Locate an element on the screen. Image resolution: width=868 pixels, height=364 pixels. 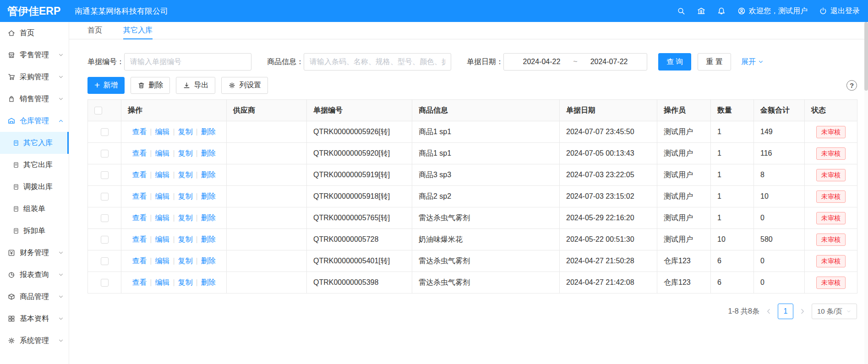
add-button: + 新增 is located at coordinates (106, 85).